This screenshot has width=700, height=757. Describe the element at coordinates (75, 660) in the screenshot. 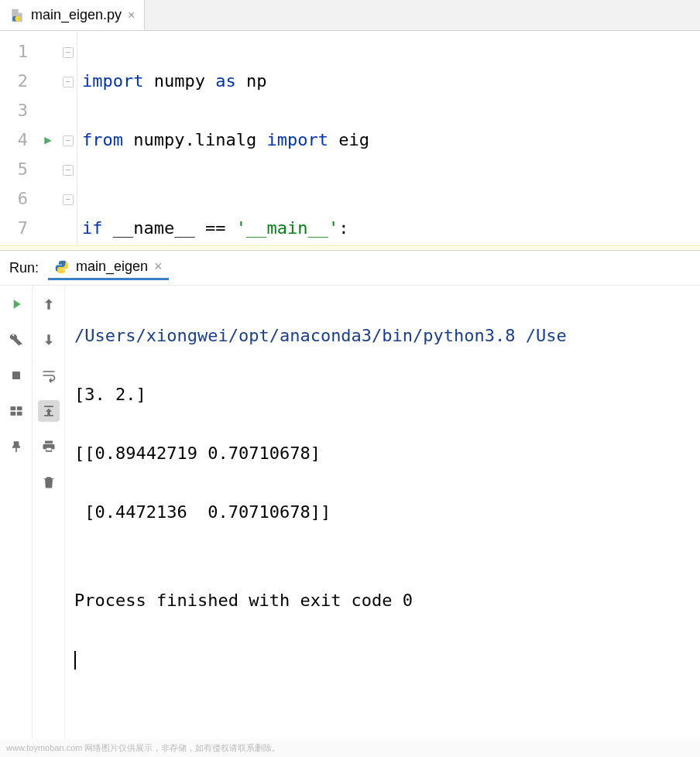

I see `cursor` at that location.